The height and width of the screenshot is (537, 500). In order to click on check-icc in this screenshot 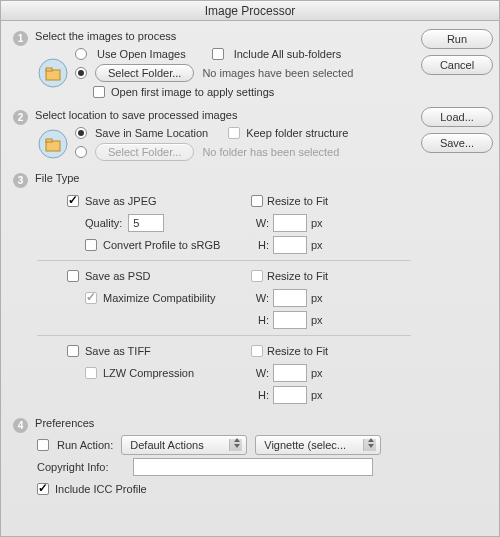, I will do `click(43, 489)`.